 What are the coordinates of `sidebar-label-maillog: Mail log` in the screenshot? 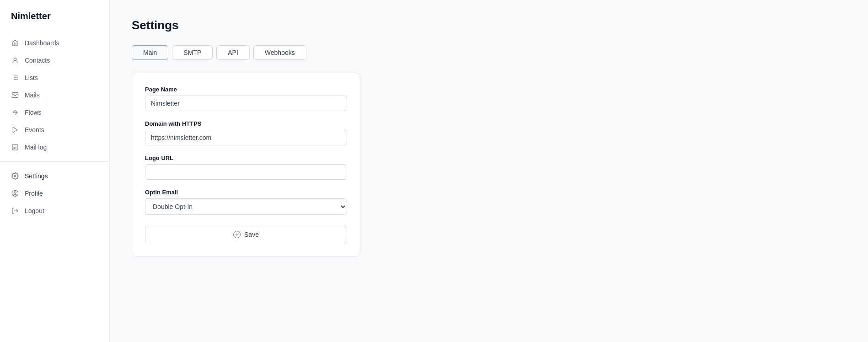 It's located at (36, 147).